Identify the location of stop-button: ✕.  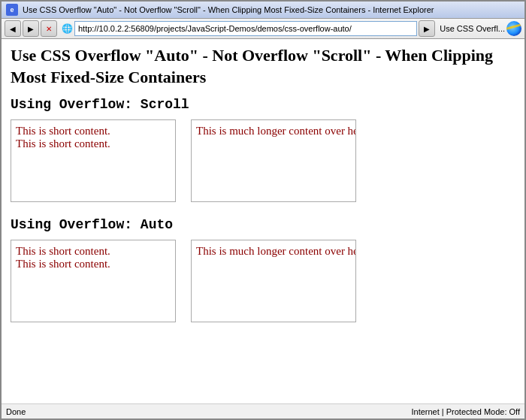
(49, 29).